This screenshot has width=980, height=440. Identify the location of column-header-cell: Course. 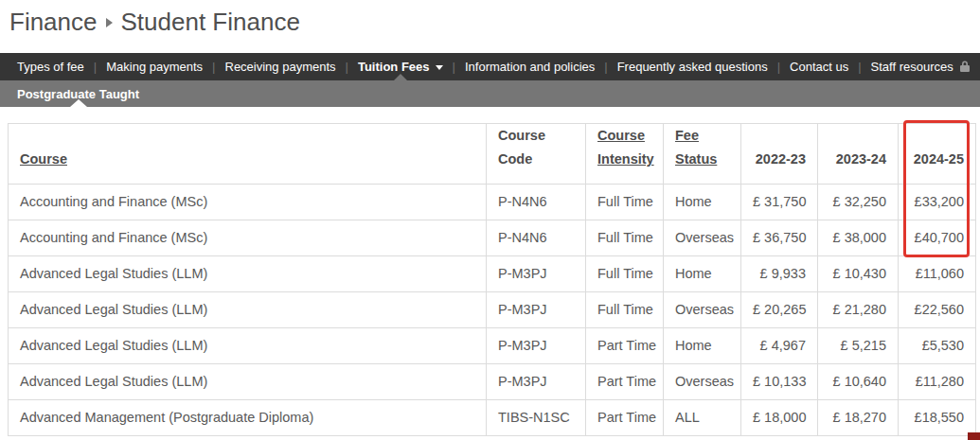
(248, 154).